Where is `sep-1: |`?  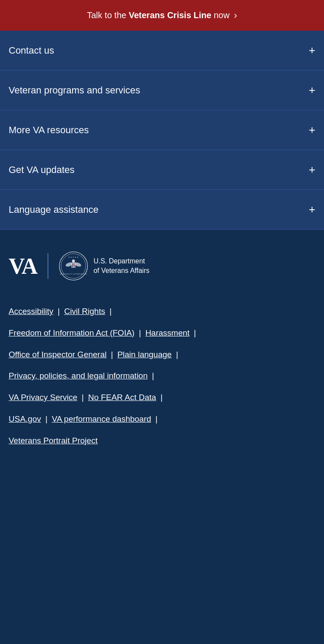
sep-1: | is located at coordinates (59, 311).